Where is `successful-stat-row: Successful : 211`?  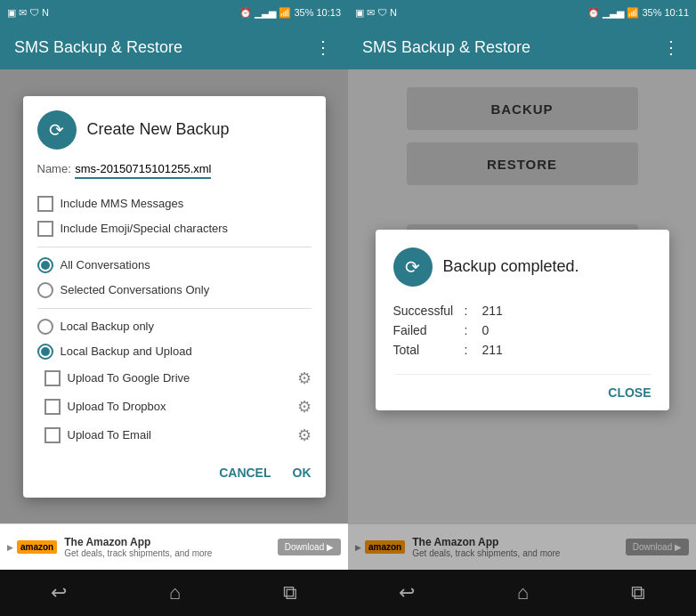 successful-stat-row: Successful : 211 is located at coordinates (522, 311).